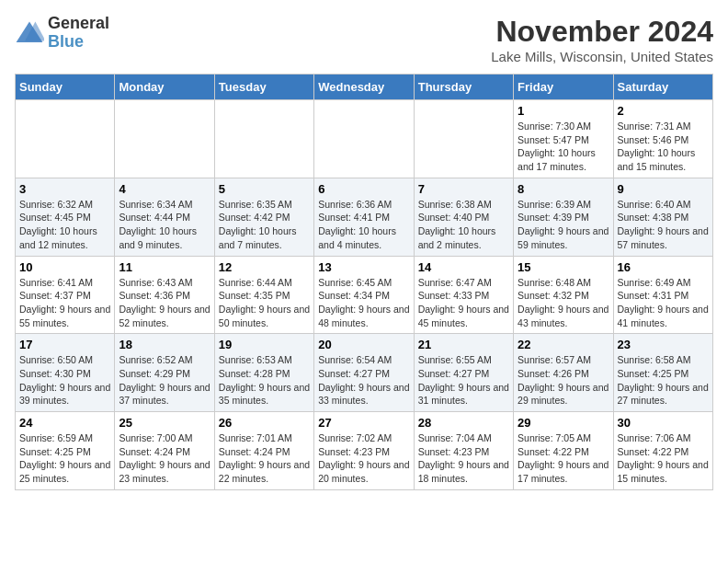 The image size is (728, 563). Describe the element at coordinates (64, 458) in the screenshot. I see `day-info: Sunrise: 6:59 AM Sunset: 4:25 PM Dayligh…` at that location.